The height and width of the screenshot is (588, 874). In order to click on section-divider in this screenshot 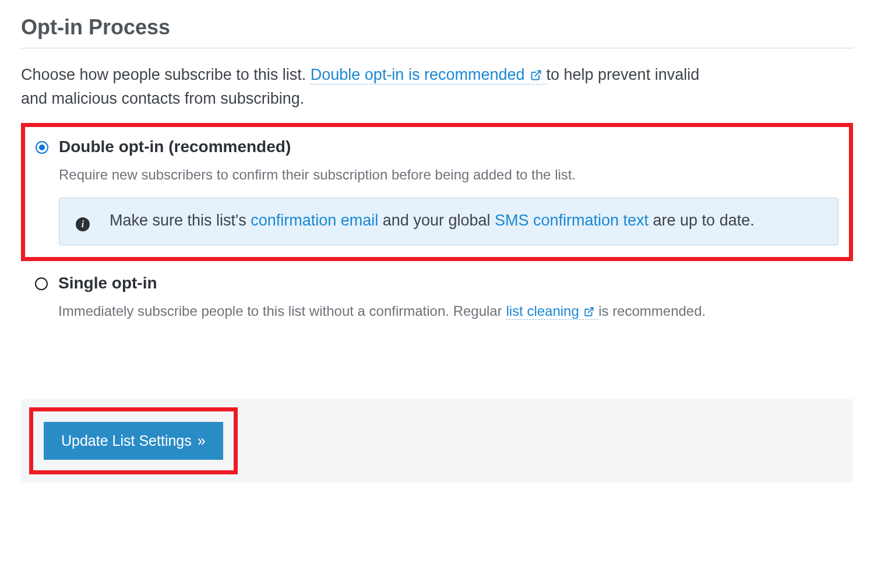, I will do `click(437, 48)`.